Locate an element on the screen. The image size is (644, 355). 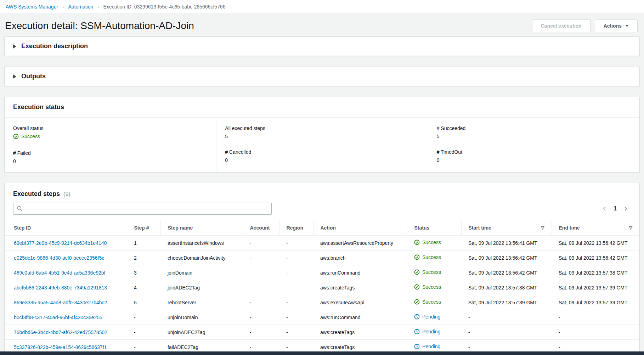
column-header-account: Account is located at coordinates (261, 228).